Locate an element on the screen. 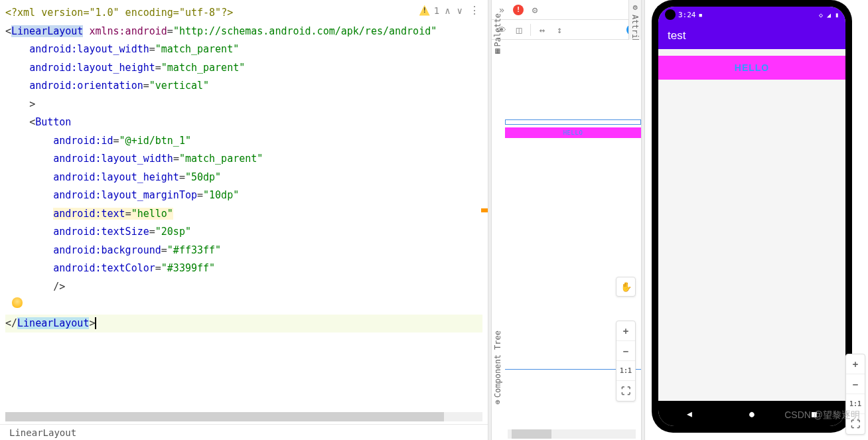 This screenshot has width=868, height=440. linearlayout-bounds is located at coordinates (573, 122).